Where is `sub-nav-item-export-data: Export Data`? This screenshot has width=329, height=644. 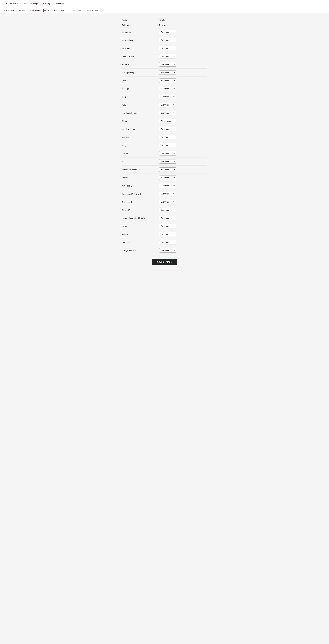
sub-nav-item-export-data: Export Data is located at coordinates (76, 10).